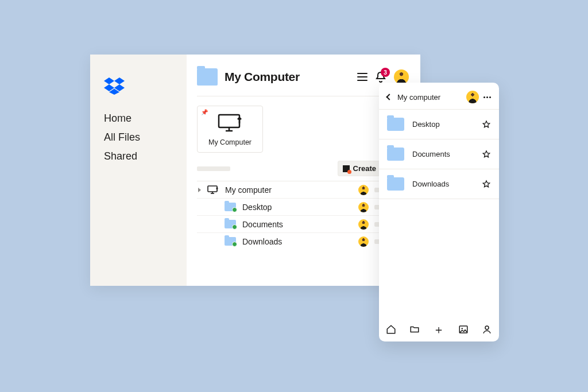 The image size is (588, 392). What do you see at coordinates (439, 329) in the screenshot?
I see `mobile-tabbar: ＋` at bounding box center [439, 329].